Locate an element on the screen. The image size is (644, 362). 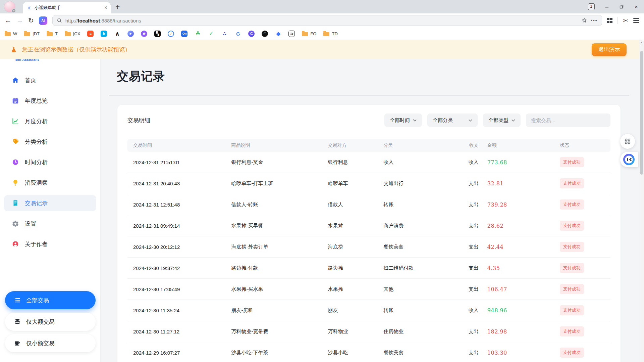
arrow-box-icon: ⊃ is located at coordinates (292, 34).